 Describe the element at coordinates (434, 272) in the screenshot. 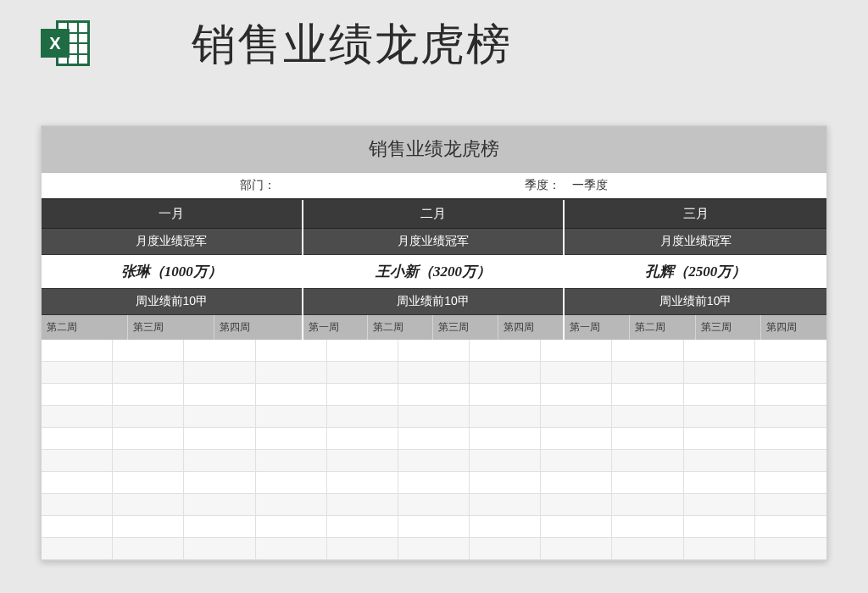

I see `champion-name: 王小新（3200万）` at that location.